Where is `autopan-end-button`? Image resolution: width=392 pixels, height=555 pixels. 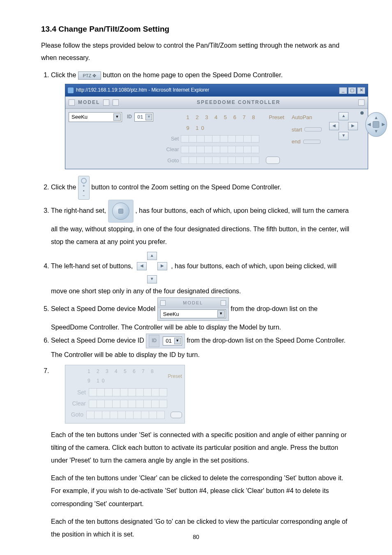
autopan-end-button is located at coordinates (312, 142).